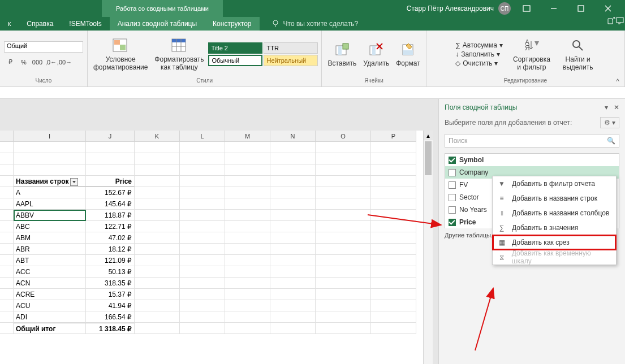  Describe the element at coordinates (469, 197) in the screenshot. I see `field-label: Sector` at that location.